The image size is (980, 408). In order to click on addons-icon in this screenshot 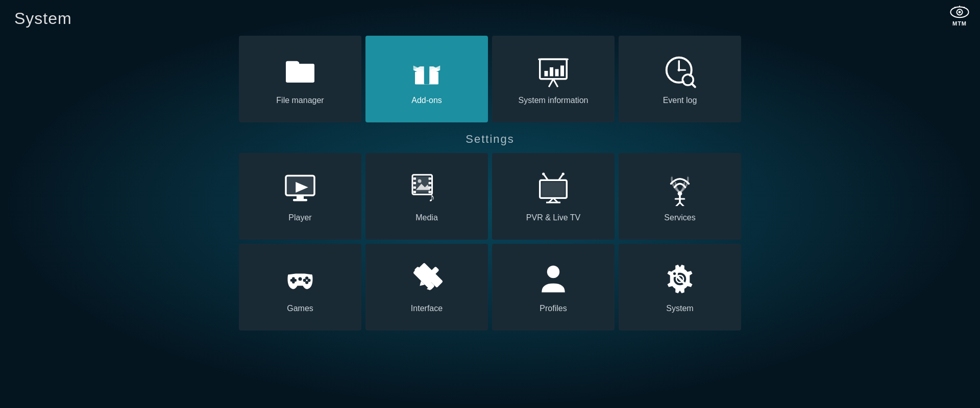, I will do `click(427, 71)`.